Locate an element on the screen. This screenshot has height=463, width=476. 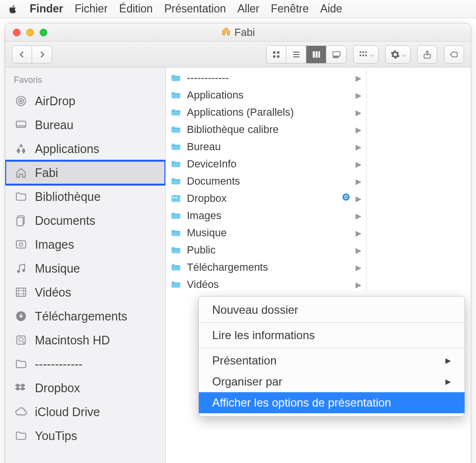
view-column-button is located at coordinates (316, 55).